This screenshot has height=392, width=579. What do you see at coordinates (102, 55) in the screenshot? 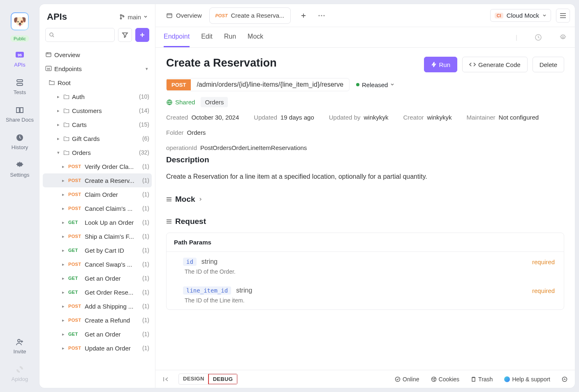
I see `tree-overview-label: Overview` at bounding box center [102, 55].